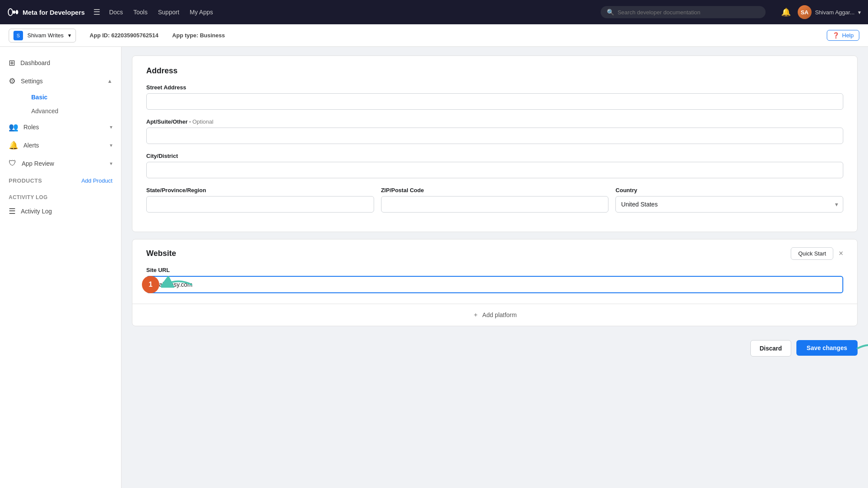  I want to click on app-review-chevron-icon: ▾, so click(111, 164).